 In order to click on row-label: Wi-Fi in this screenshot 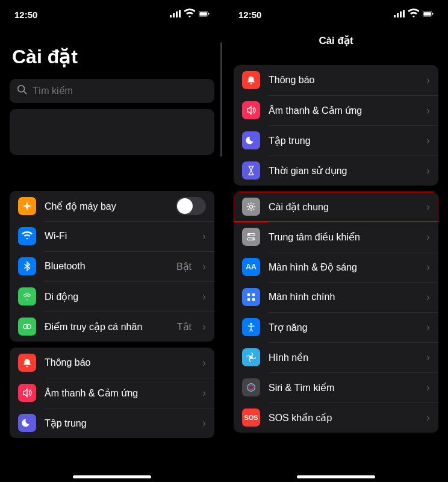, I will do `click(119, 236)`.